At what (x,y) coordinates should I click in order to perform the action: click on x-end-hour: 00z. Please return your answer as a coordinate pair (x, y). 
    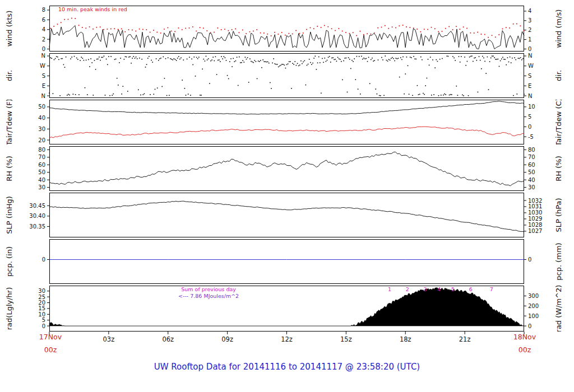
    Looking at the image, I should click on (525, 349).